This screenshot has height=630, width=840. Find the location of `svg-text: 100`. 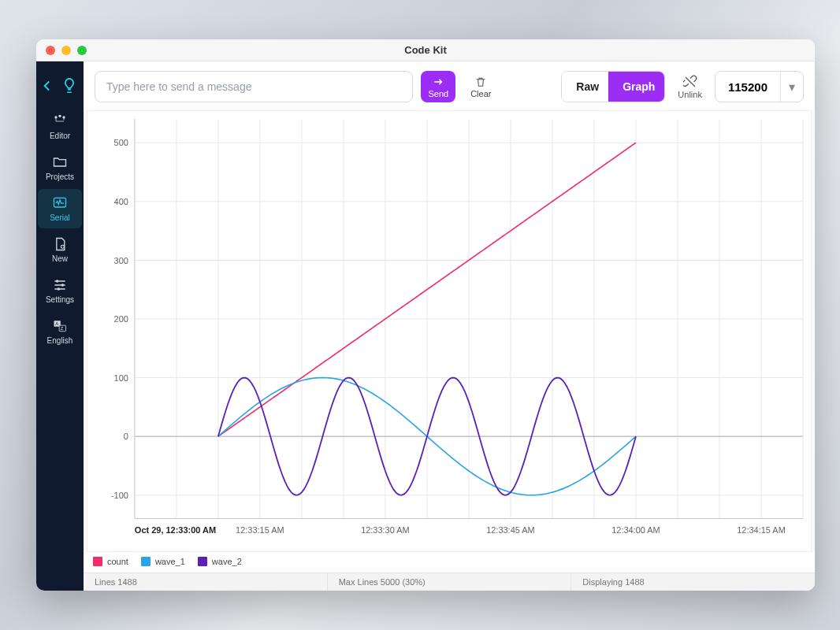

svg-text: 100 is located at coordinates (121, 378).